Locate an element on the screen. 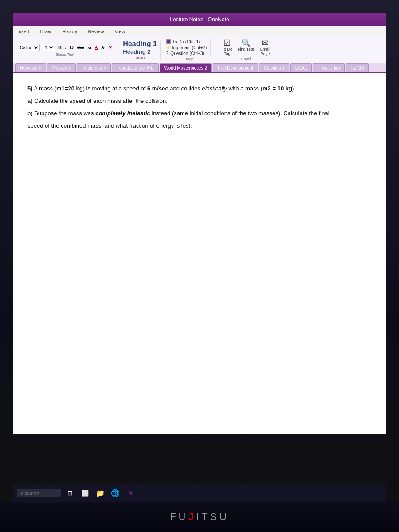 Image resolution: width=399 pixels, height=532 pixels. font-size-select: 11 is located at coordinates (48, 48).